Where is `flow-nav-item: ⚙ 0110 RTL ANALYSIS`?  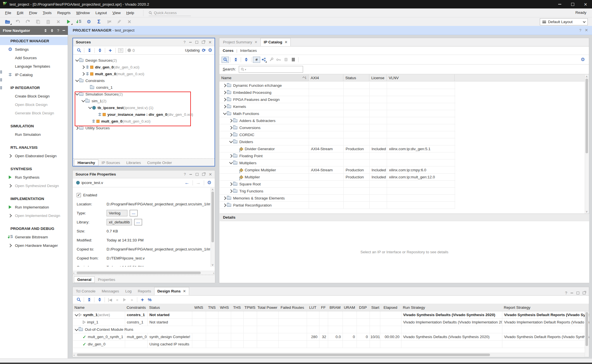
flow-nav-item: ⚙ 0110 RTL ANALYSIS is located at coordinates (34, 147).